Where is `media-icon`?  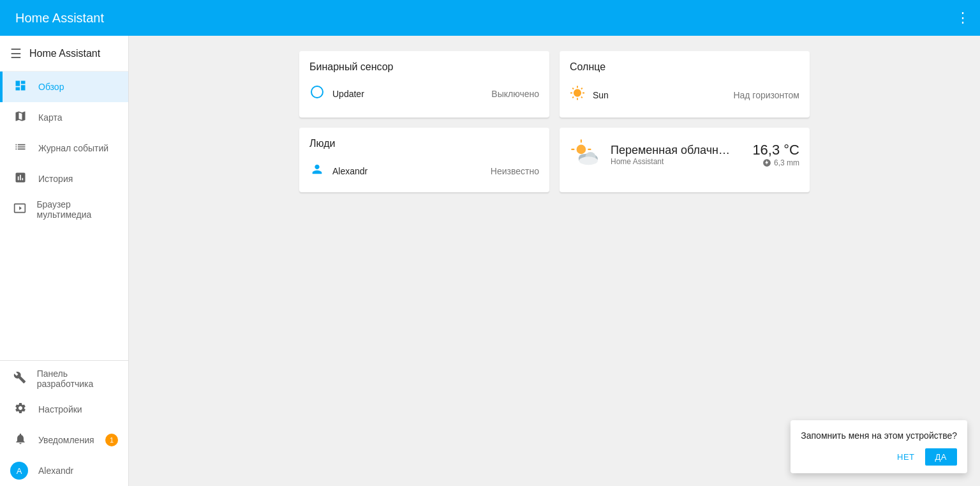 media-icon is located at coordinates (19, 209).